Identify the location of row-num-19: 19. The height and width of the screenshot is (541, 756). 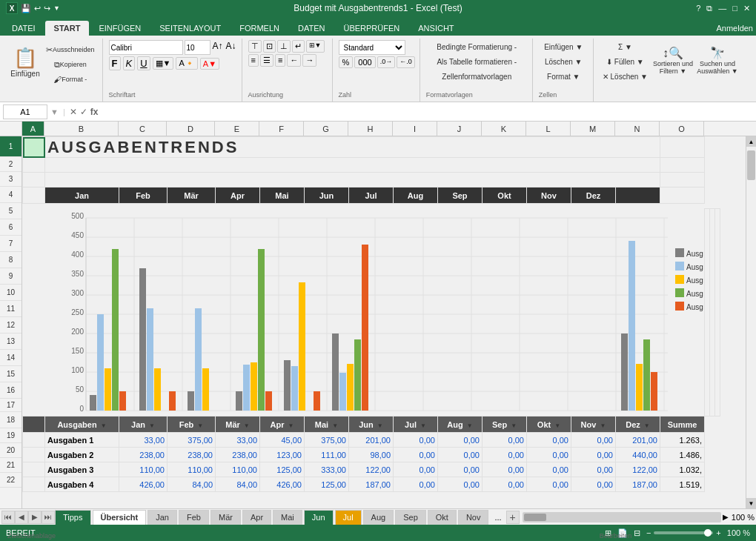
(10, 436).